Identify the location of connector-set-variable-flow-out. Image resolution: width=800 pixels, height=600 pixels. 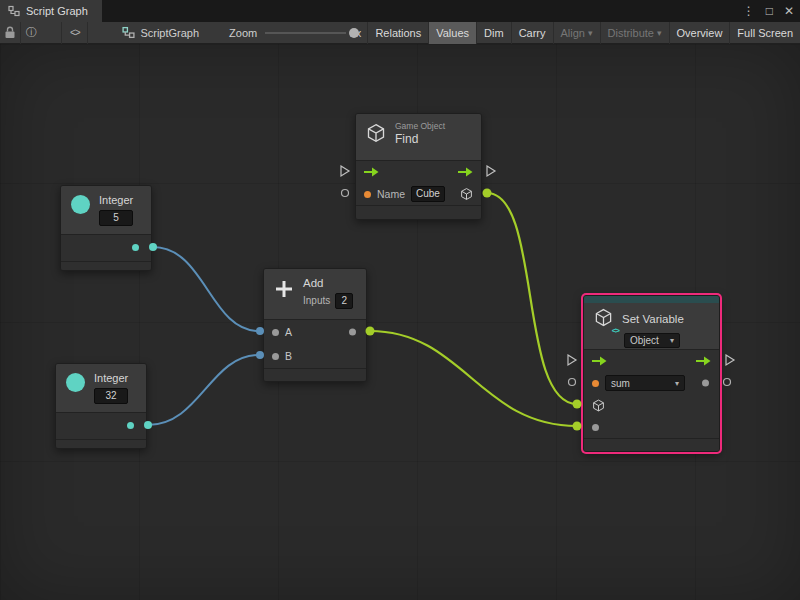
(730, 360).